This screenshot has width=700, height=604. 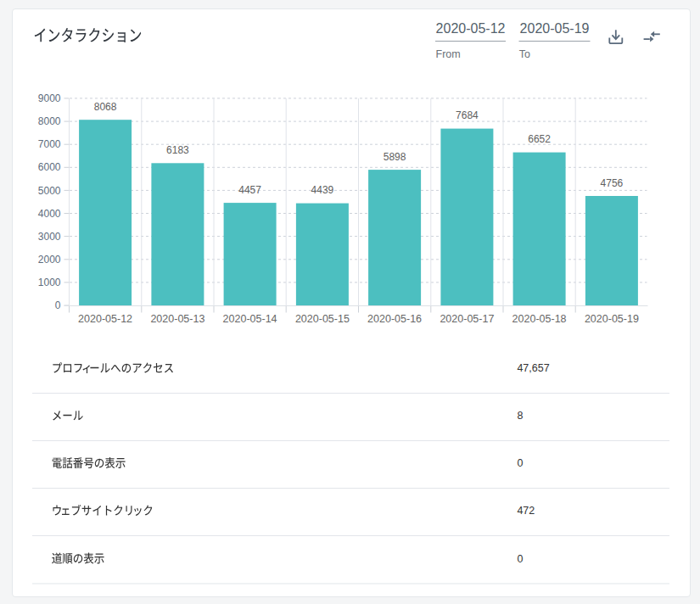 What do you see at coordinates (448, 54) in the screenshot?
I see `svg-text: From` at bounding box center [448, 54].